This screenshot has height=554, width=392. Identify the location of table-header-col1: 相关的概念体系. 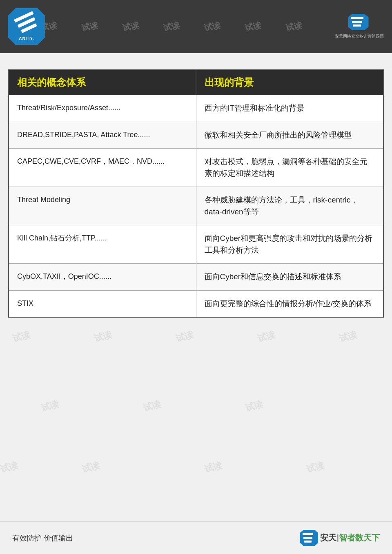
(103, 82).